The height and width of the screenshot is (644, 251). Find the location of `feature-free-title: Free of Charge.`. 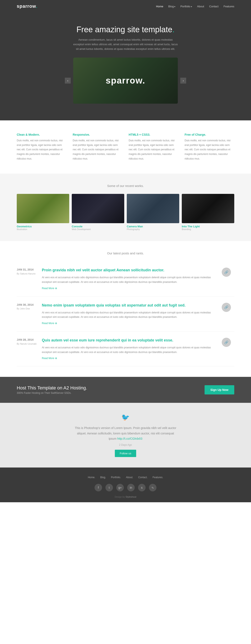

feature-free-title: Free of Charge. is located at coordinates (210, 134).